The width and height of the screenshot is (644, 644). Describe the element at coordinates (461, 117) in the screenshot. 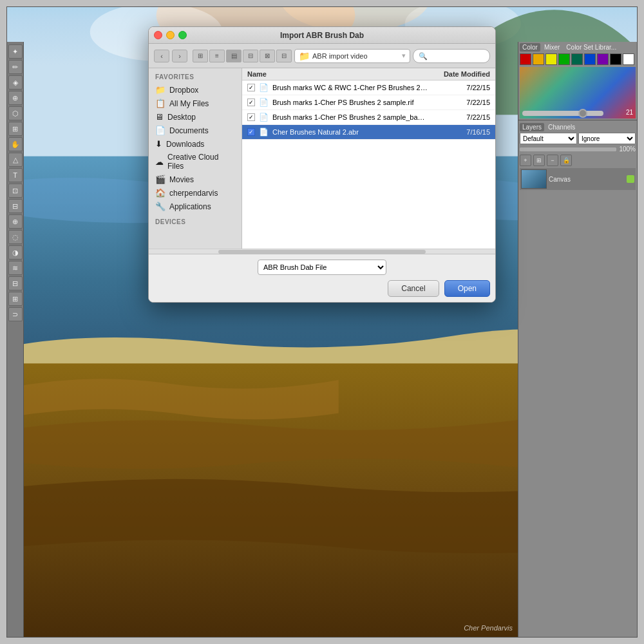

I see `file-date-3: 7/22/15` at that location.